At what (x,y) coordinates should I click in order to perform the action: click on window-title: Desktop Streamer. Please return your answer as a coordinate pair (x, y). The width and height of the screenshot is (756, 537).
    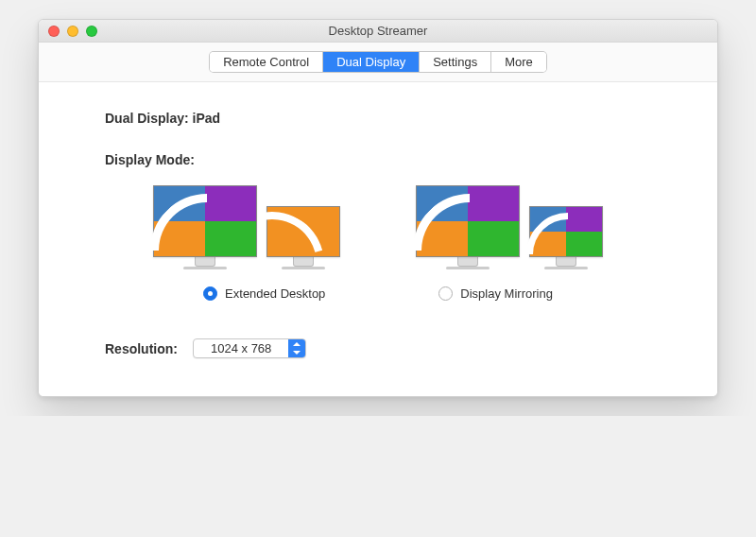
    Looking at the image, I should click on (378, 30).